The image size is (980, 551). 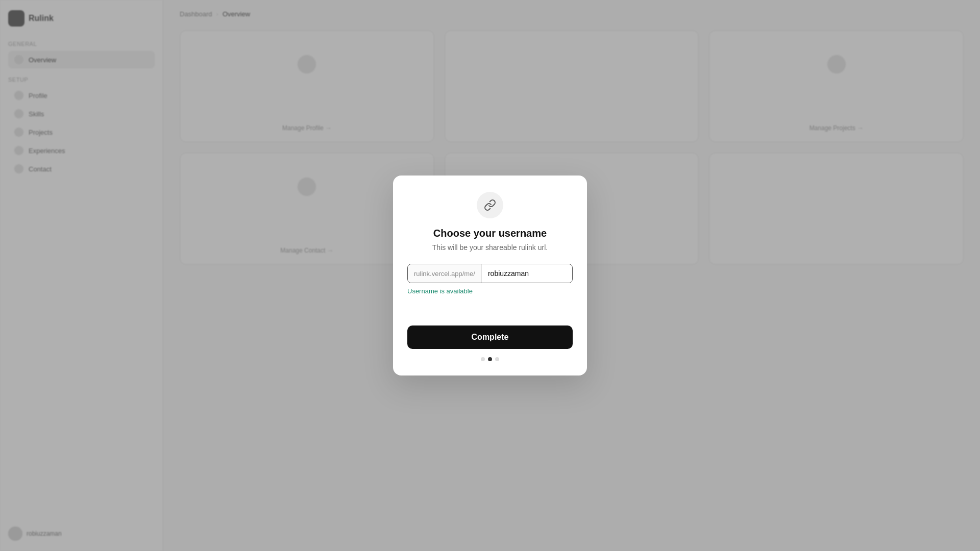 I want to click on username-input, so click(x=527, y=273).